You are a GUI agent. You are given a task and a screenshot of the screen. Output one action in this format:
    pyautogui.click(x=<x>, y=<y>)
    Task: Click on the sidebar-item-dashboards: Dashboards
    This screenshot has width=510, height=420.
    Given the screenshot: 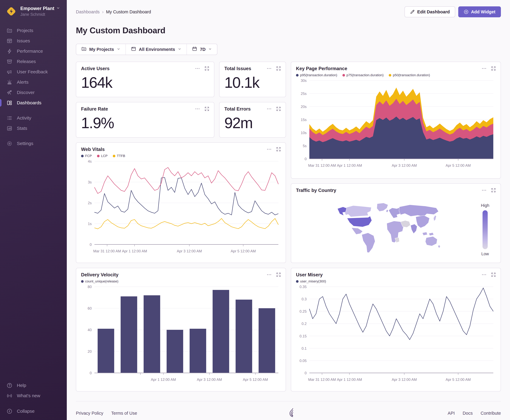 What is the action you would take?
    pyautogui.click(x=33, y=103)
    